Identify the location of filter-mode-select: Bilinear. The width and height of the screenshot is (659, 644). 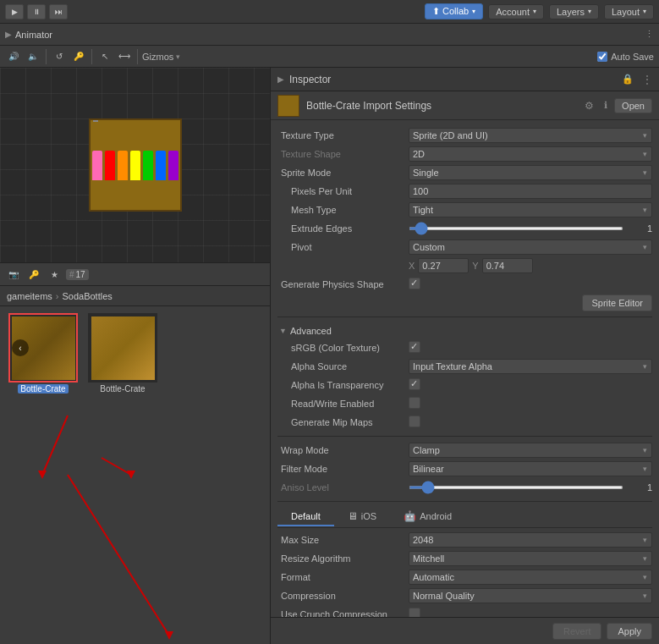
(530, 469).